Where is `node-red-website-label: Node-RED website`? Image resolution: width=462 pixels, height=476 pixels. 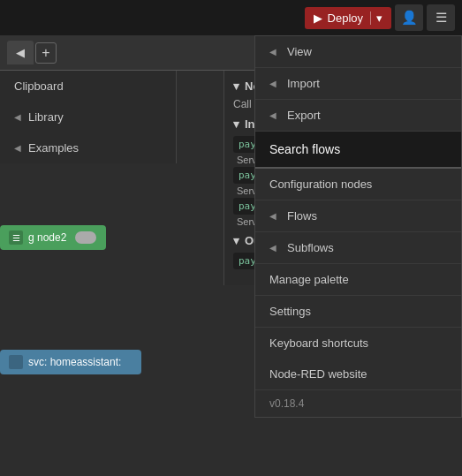
node-red-website-label: Node-RED website is located at coordinates (318, 374).